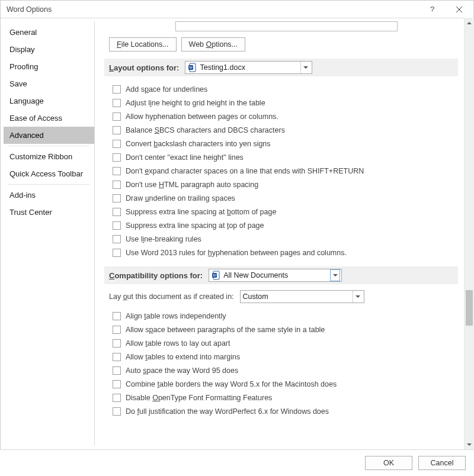 The image size is (474, 476). Describe the element at coordinates (49, 84) in the screenshot. I see `nav-save: Save` at that location.